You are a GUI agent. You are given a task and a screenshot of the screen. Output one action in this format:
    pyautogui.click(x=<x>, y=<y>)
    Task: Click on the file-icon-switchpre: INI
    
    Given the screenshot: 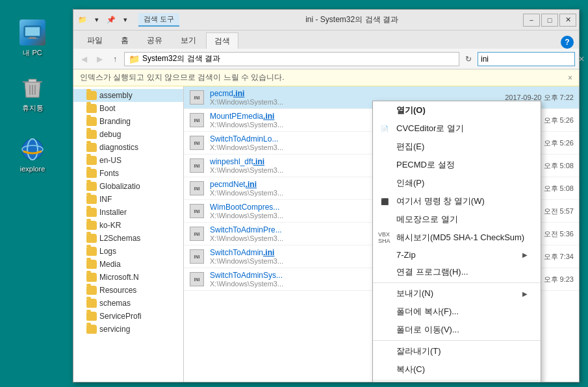 What is the action you would take?
    pyautogui.click(x=197, y=234)
    